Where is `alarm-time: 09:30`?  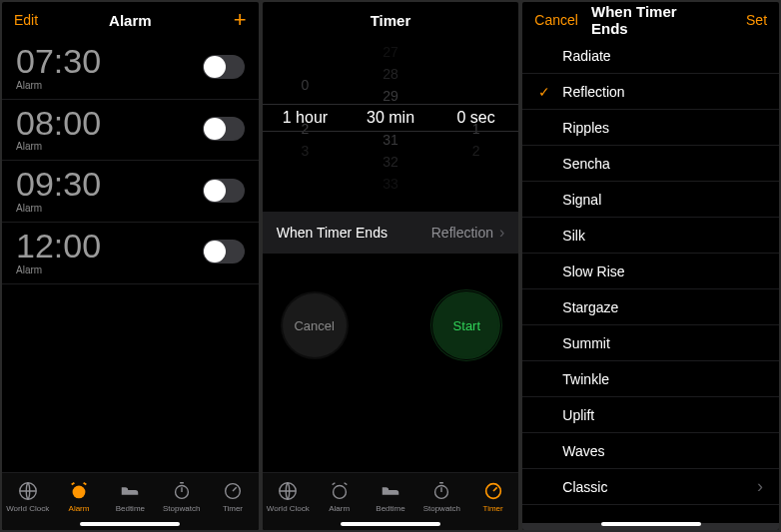
alarm-time: 09:30 is located at coordinates (58, 185).